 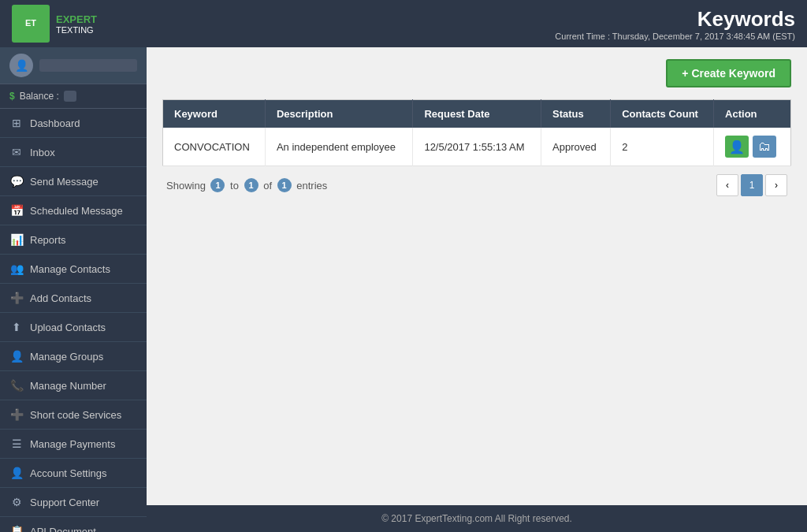 What do you see at coordinates (73, 386) in the screenshot?
I see `sidebar-item-manage-number: 📞 Manage Number` at bounding box center [73, 386].